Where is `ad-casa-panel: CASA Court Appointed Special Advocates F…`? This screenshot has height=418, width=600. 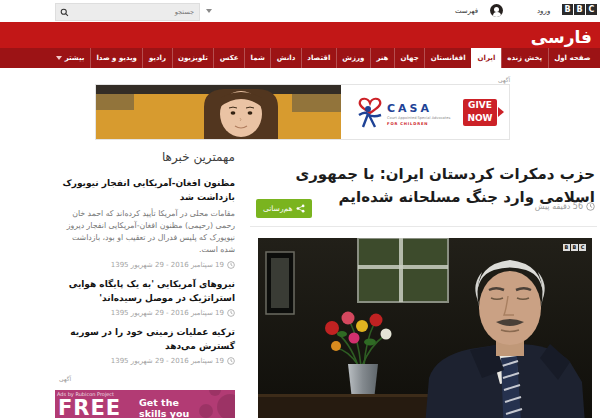
ad-casa-panel: CASA Court Appointed Special Advocates F… is located at coordinates (425, 112).